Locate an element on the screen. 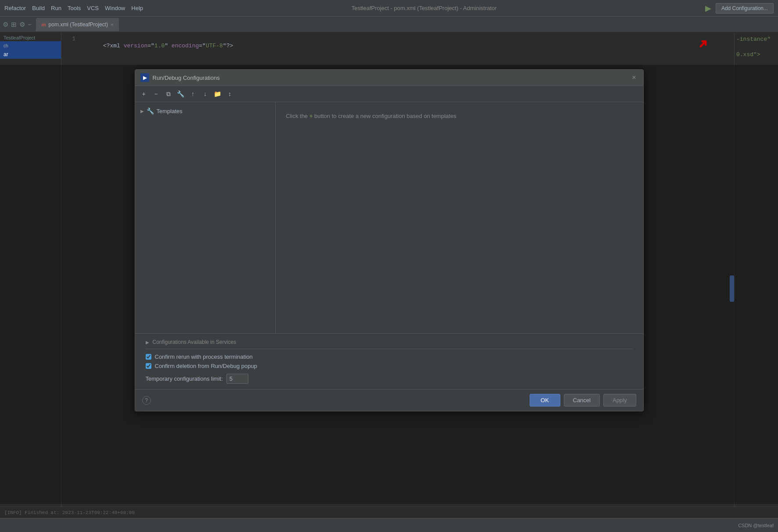 Image resolution: width=778 pixels, height=532 pixels. line-numbers: 1 is located at coordinates (70, 39).